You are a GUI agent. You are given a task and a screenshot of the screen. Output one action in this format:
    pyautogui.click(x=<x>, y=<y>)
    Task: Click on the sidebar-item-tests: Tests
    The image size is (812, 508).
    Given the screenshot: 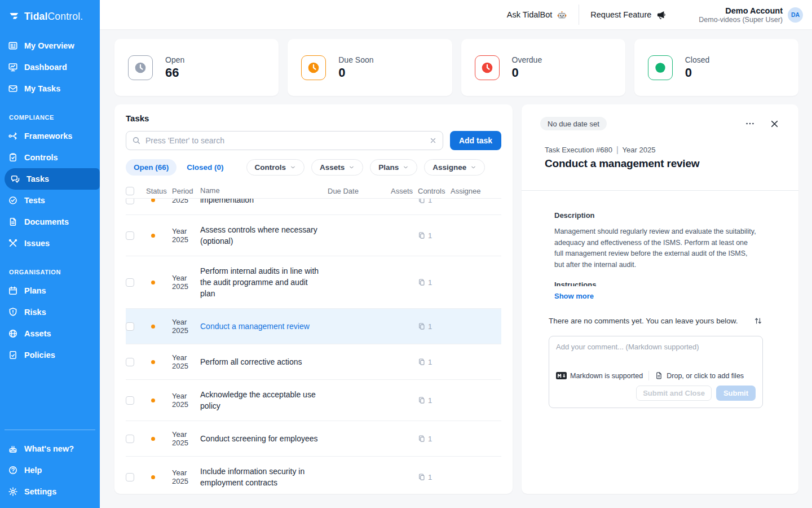 What is the action you would take?
    pyautogui.click(x=50, y=200)
    